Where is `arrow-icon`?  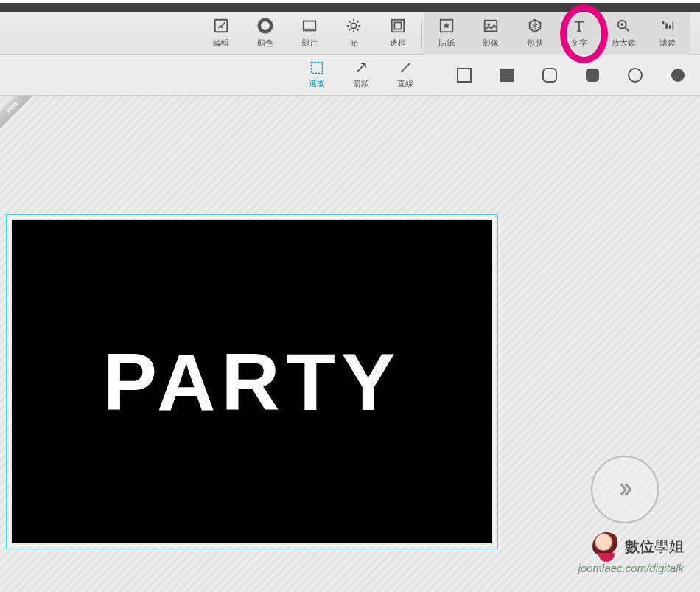 arrow-icon is located at coordinates (361, 68).